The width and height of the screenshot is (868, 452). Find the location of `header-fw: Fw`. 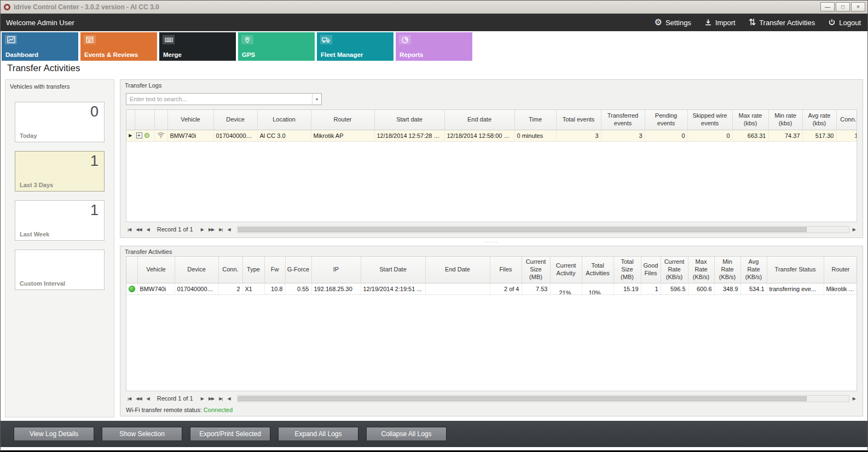

header-fw: Fw is located at coordinates (275, 270).